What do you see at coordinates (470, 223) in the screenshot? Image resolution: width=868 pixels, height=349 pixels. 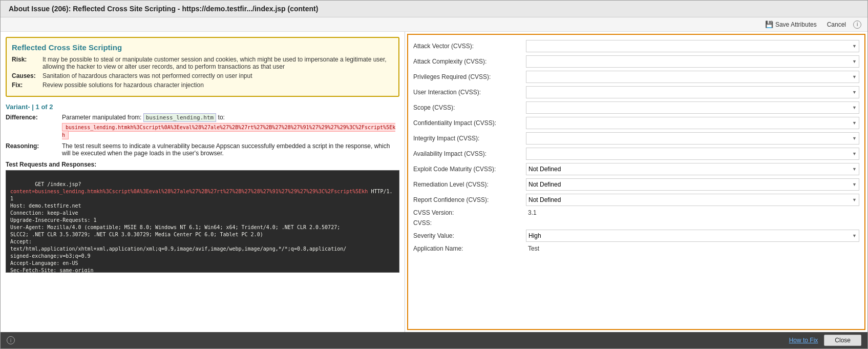 I see `cvss-label-12: CVSS:` at bounding box center [470, 223].